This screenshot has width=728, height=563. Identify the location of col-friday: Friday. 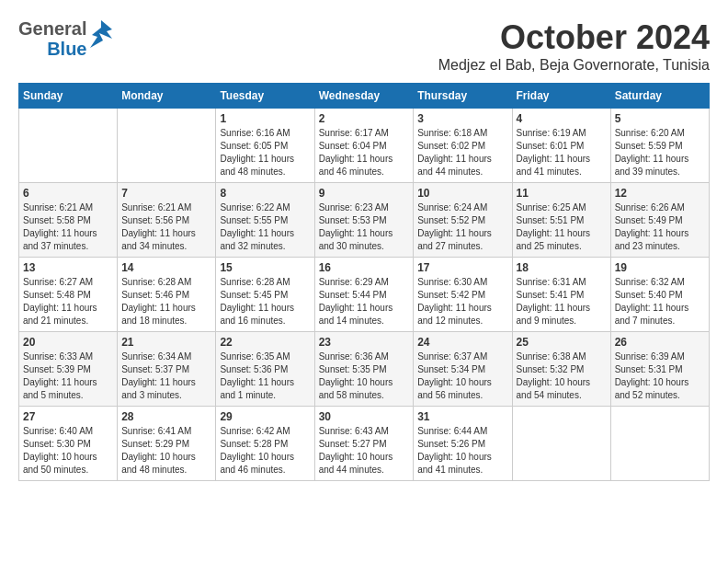
(561, 96).